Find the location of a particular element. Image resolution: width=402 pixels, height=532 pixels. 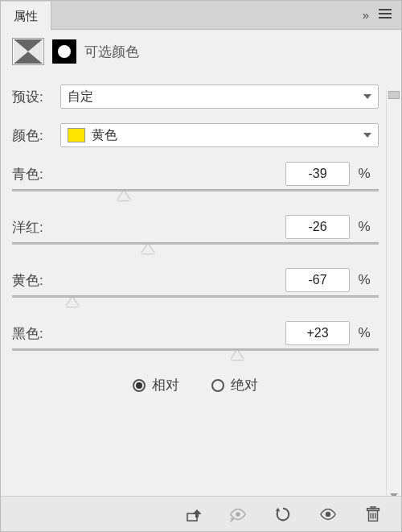

color-swatch is located at coordinates (76, 135).